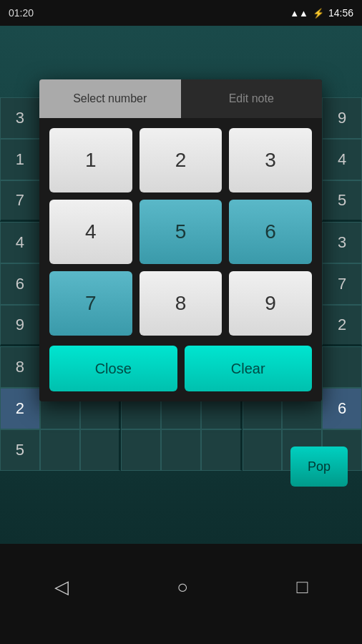 Image resolution: width=362 pixels, height=644 pixels. Describe the element at coordinates (299, 13) in the screenshot. I see `signal-icon: ▲▲` at that location.